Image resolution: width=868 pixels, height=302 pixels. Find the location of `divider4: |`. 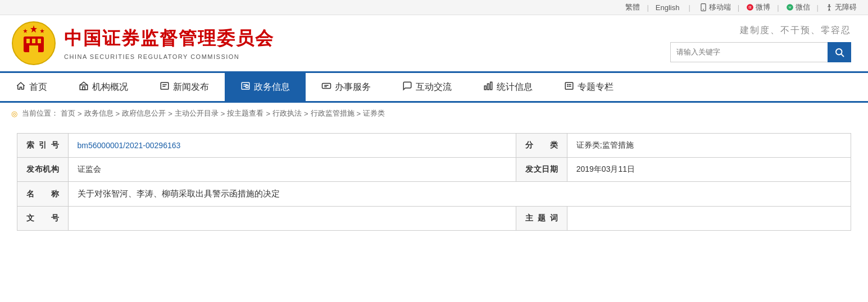

divider4: | is located at coordinates (778, 8).